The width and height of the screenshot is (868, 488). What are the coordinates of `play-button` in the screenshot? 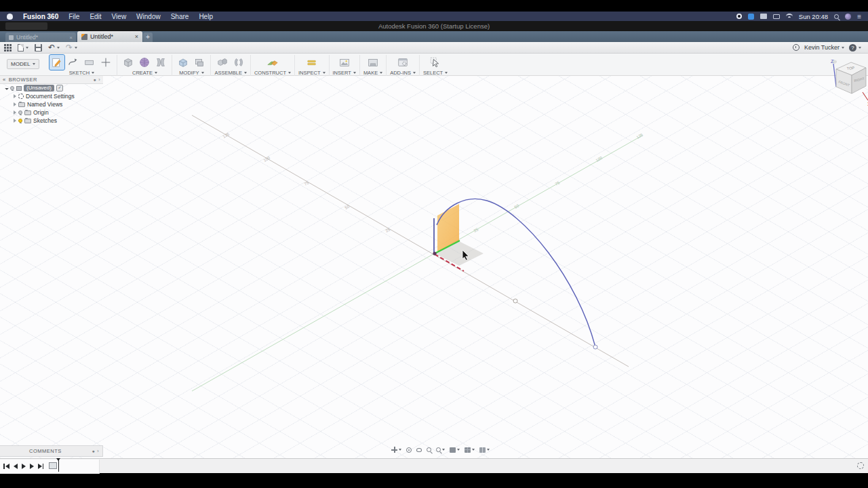 It's located at (24, 466).